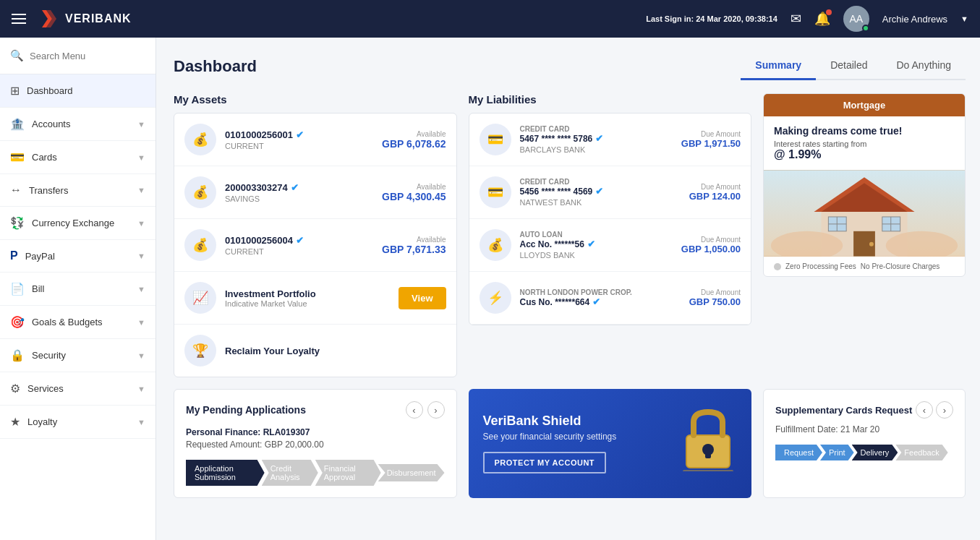 This screenshot has width=980, height=540. I want to click on page-title: Dashboard, so click(216, 67).